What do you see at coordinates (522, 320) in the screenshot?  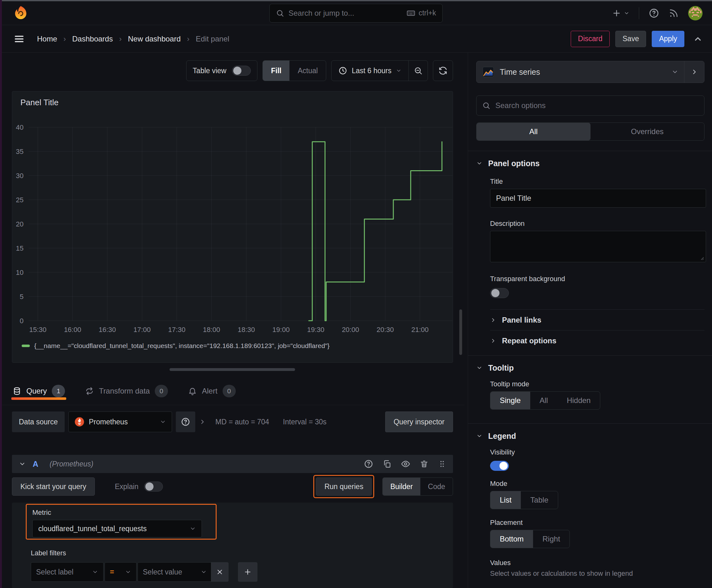 I see `panel-links-title: Panel links` at bounding box center [522, 320].